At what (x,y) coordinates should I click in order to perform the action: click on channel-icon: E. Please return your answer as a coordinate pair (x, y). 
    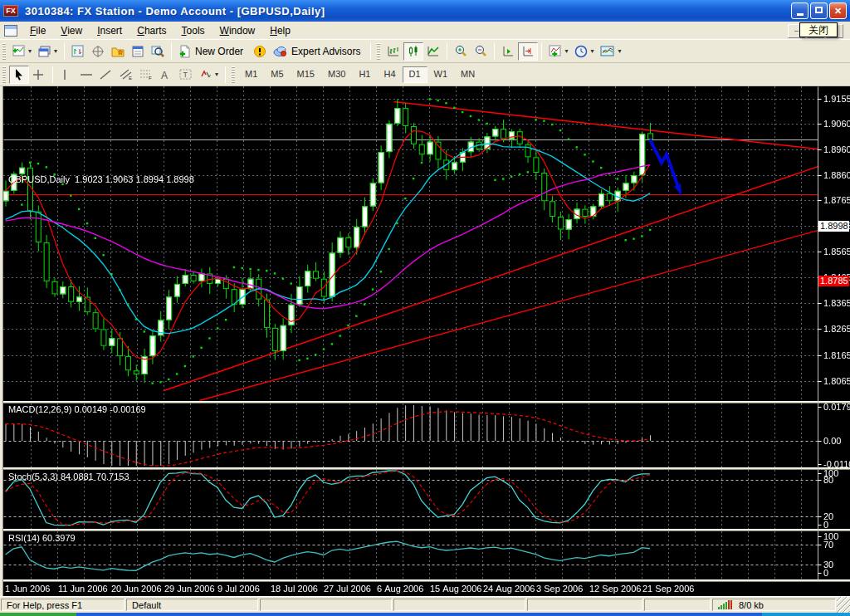
    Looking at the image, I should click on (126, 75).